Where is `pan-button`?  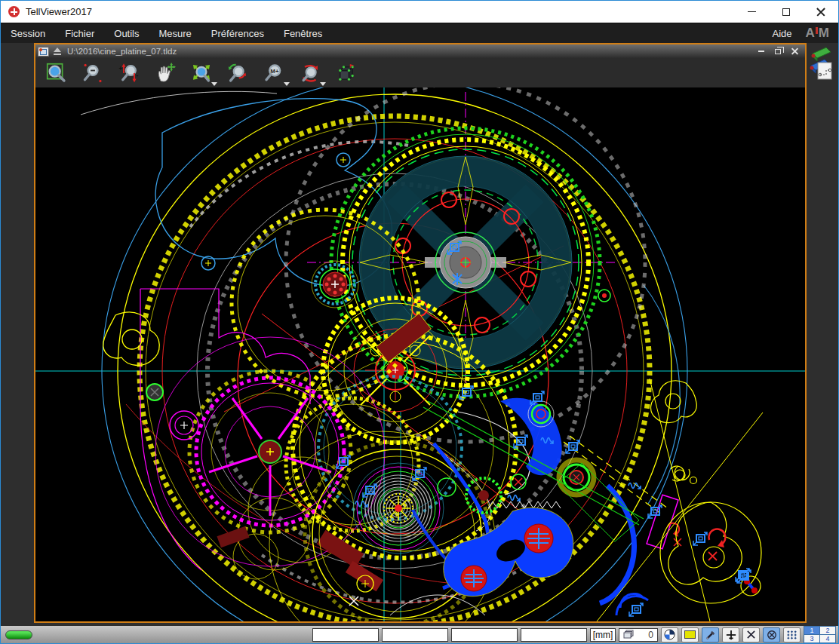
pan-button is located at coordinates (165, 73).